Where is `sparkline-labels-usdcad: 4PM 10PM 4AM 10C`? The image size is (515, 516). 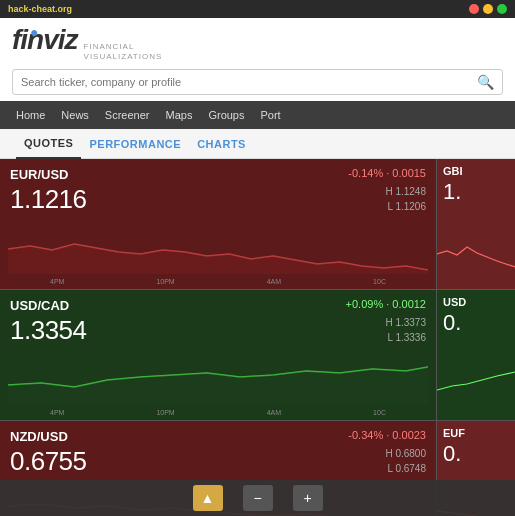
sparkline-labels-usdcad: 4PM 10PM 4AM 10C is located at coordinates (218, 412).